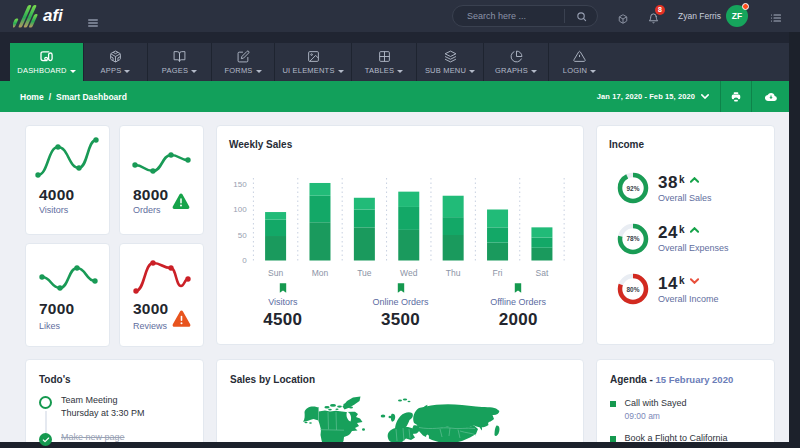 The height and width of the screenshot is (448, 800). I want to click on stat-card-visitors: 4000 Visitors, so click(68, 180).